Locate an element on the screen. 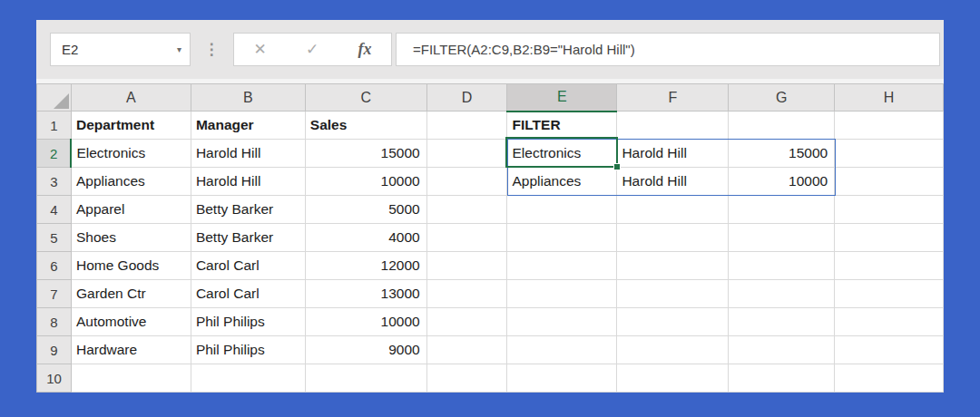  cell-C9: 9000 is located at coordinates (366, 350).